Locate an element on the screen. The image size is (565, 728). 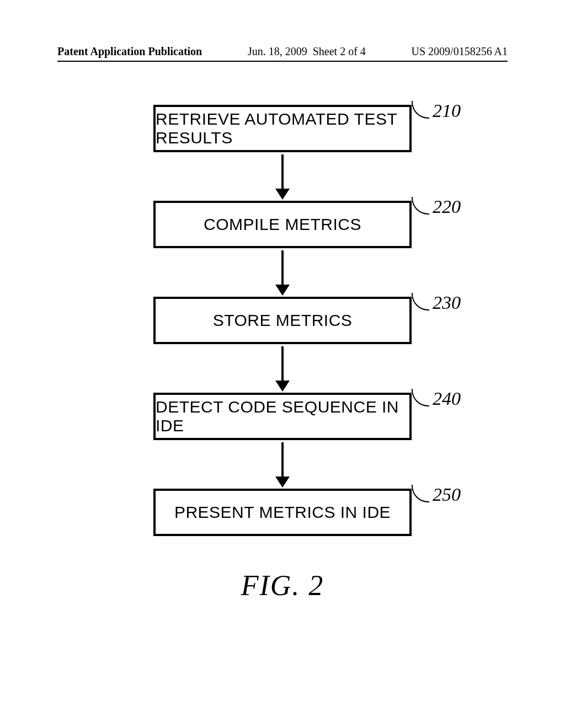
reference-number: 210 is located at coordinates (445, 111).